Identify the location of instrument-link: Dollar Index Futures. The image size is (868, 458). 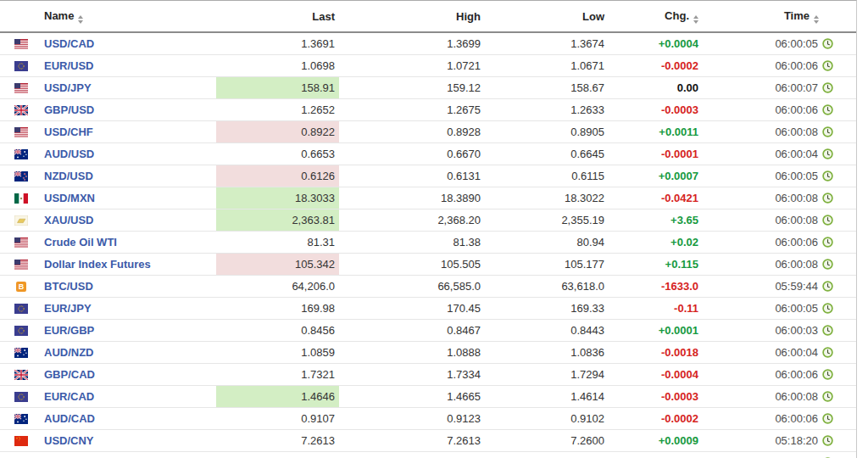
(97, 265).